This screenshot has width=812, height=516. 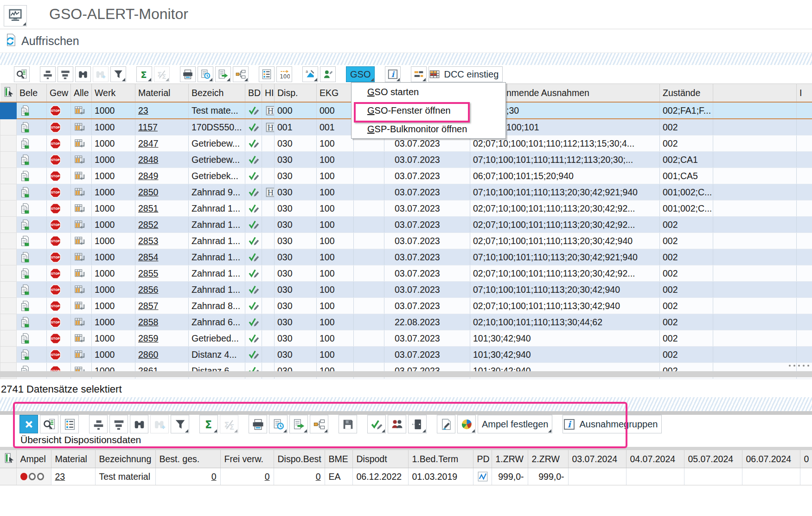 What do you see at coordinates (348, 424) in the screenshot?
I see `save-button` at bounding box center [348, 424].